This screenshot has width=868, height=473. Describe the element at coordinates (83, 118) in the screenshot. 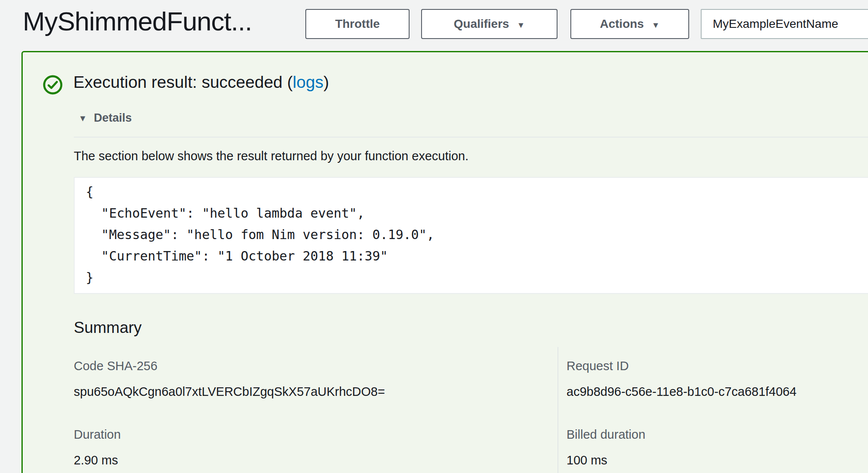

I see `triangle-down-icon: ▼` at that location.